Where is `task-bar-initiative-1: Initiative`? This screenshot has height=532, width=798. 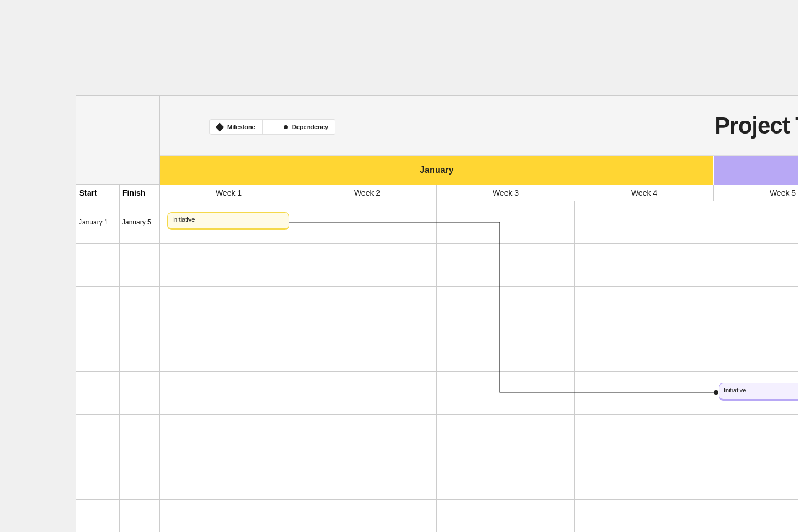
task-bar-initiative-1: Initiative is located at coordinates (228, 221).